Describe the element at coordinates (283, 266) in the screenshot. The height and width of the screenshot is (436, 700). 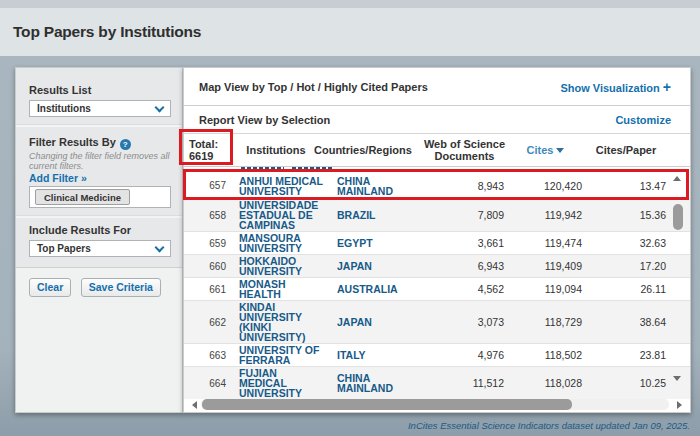
I see `institution-link: HOKKAIDO UNIVERSITY` at that location.